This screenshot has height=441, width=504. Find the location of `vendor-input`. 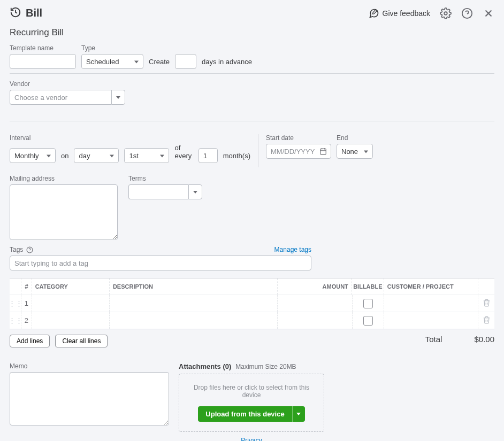

vendor-input is located at coordinates (60, 97).